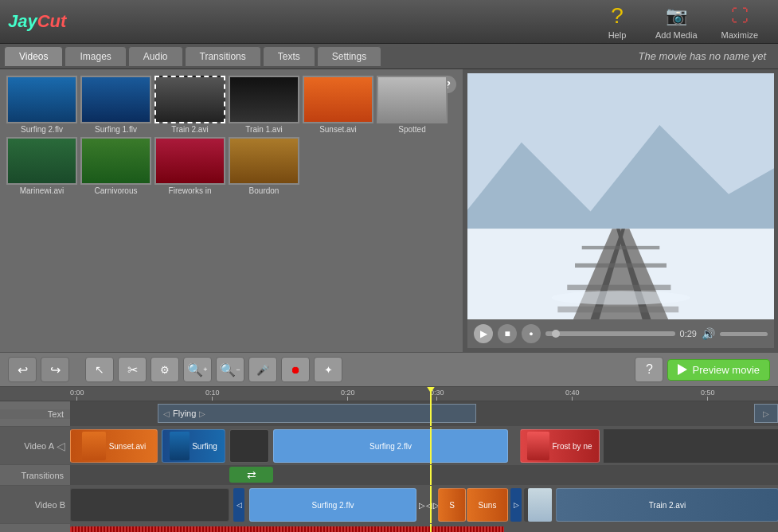  Describe the element at coordinates (389, 475) in the screenshot. I see `transitions-track: Transitions ⇄` at that location.